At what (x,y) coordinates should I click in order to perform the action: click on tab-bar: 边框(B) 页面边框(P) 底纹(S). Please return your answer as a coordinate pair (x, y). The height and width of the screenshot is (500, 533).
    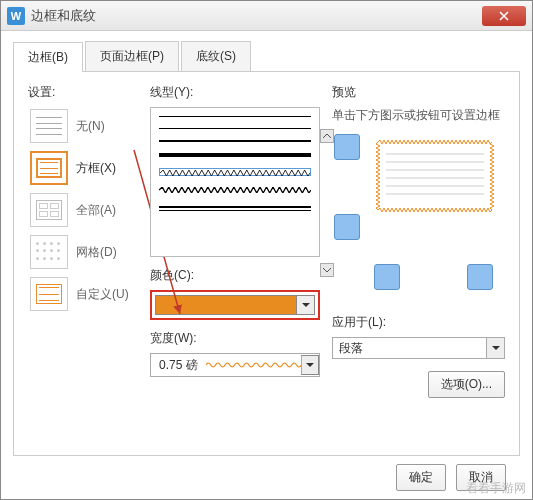
    Looking at the image, I should click on (266, 56).